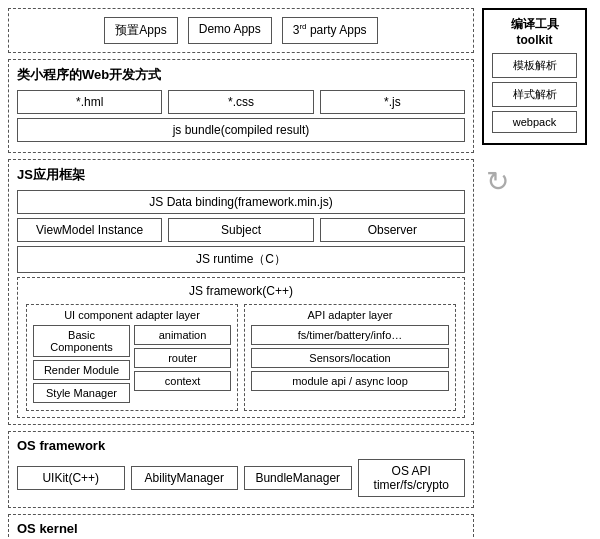 Image resolution: width=600 pixels, height=539 pixels. Describe the element at coordinates (241, 202) in the screenshot. I see `data-binding-item: JS Data binding(framework.min.js)` at that location.